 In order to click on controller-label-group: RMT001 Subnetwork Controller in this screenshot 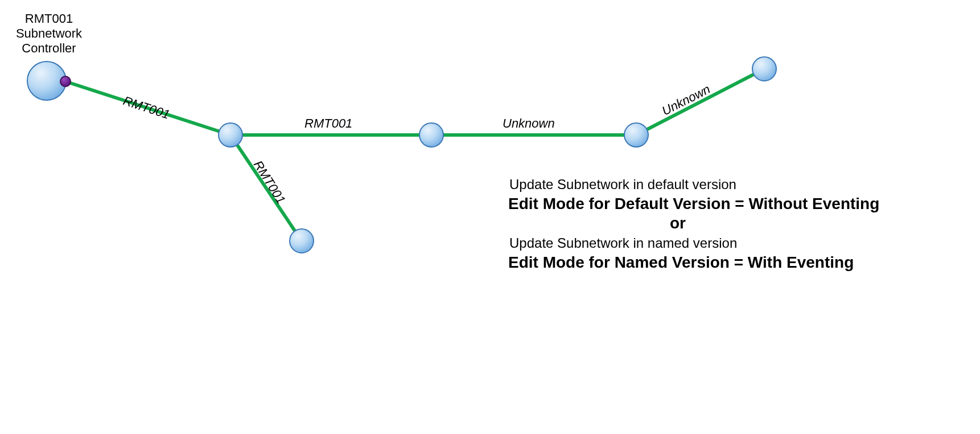, I will do `click(49, 33)`.